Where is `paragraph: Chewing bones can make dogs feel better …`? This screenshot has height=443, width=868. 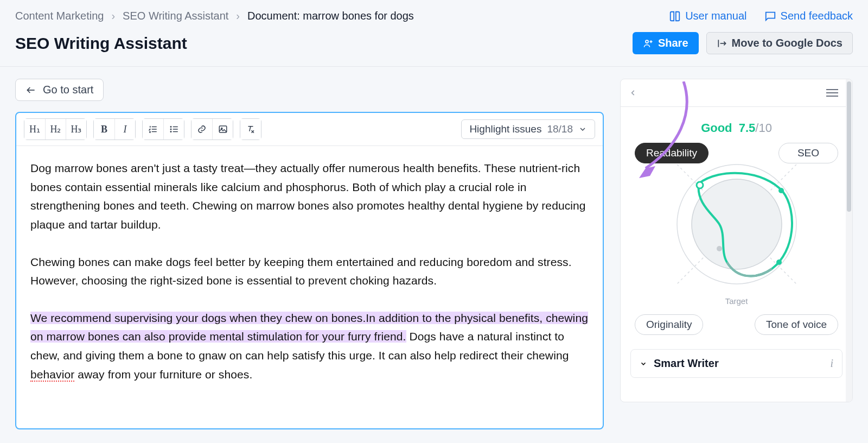
paragraph: Chewing bones can make dogs feel better … is located at coordinates (309, 271).